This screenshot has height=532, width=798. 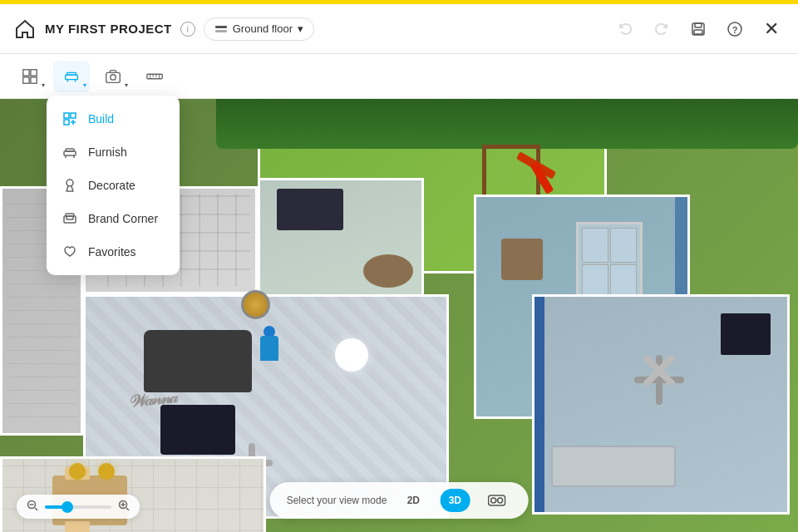 I want to click on favorites-icon, so click(x=70, y=252).